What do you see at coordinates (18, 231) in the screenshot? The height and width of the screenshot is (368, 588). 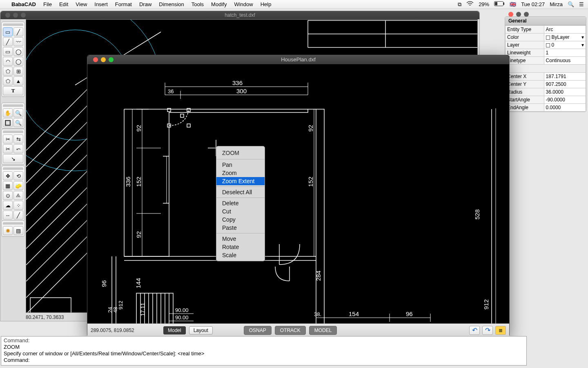 I see `tool-hatch2: ▨` at bounding box center [18, 231].